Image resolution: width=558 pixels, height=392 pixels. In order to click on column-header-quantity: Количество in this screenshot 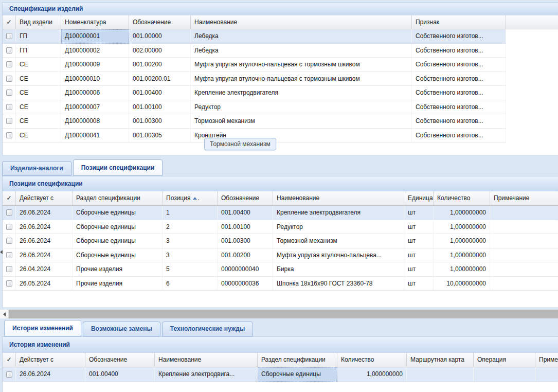, I will do `click(372, 360)`.